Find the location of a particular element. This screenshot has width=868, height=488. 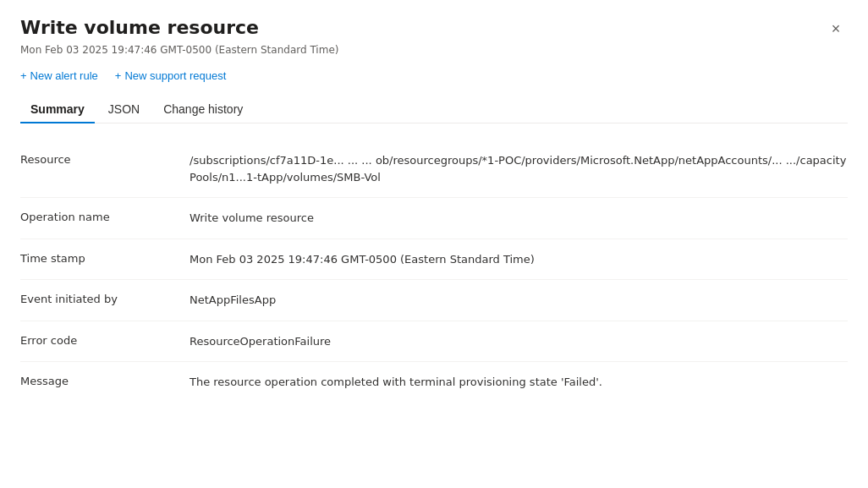

tab-summary: Summary is located at coordinates (58, 109).